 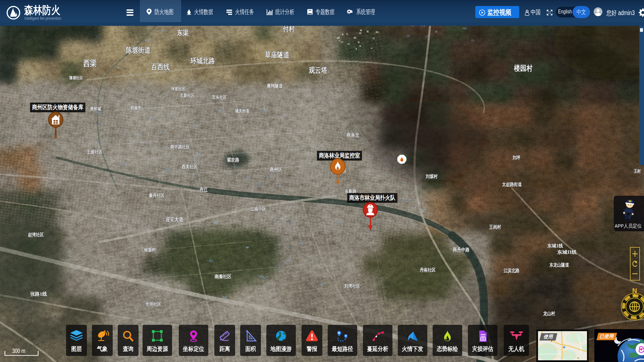 What do you see at coordinates (549, 313) in the screenshot?
I see `svg-text: 龙山村` at bounding box center [549, 313].